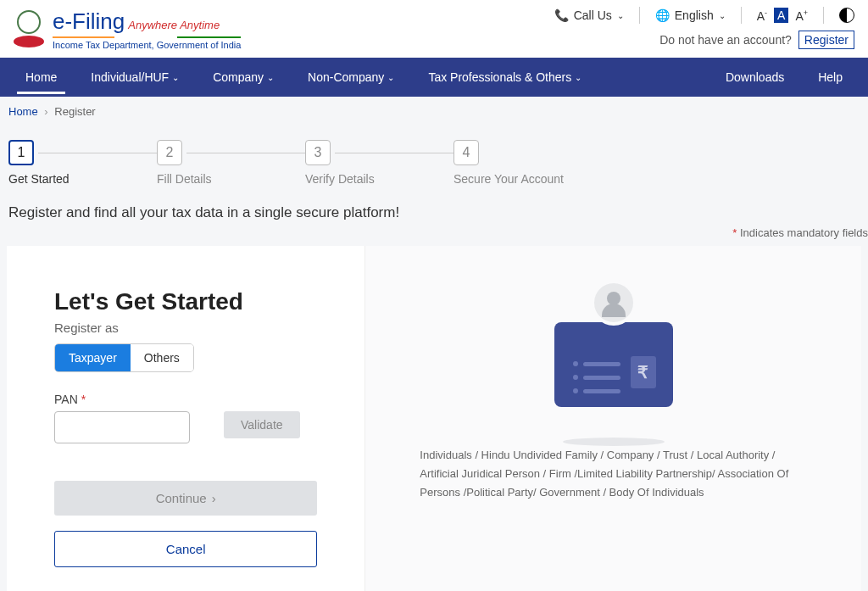  What do you see at coordinates (434, 112) in the screenshot?
I see `breadcrumb: Home › Register` at bounding box center [434, 112].